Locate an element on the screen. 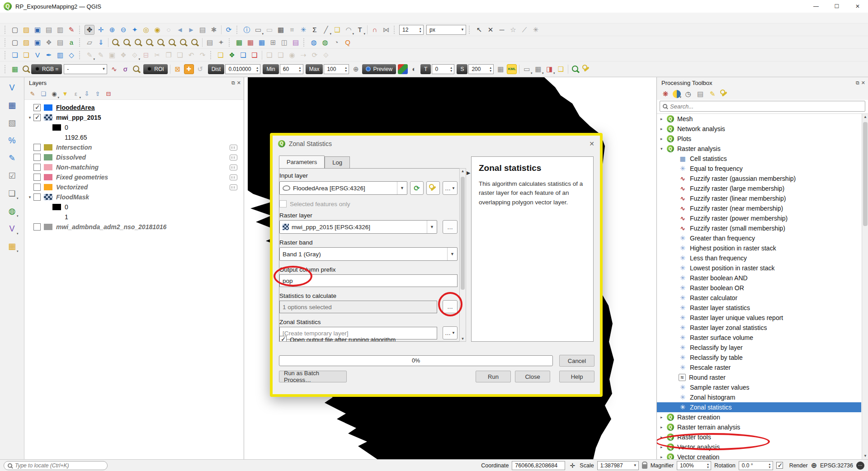 This screenshot has height=471, width=868. minimize-button: — is located at coordinates (816, 6).